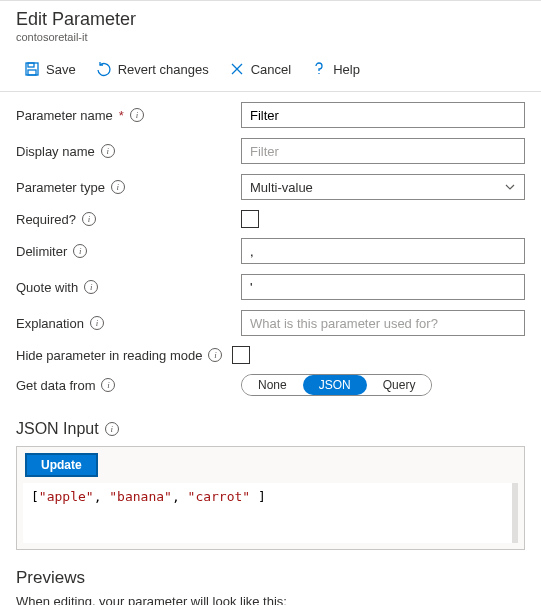 Image resolution: width=541 pixels, height=605 pixels. I want to click on seg-json: JSON, so click(335, 385).